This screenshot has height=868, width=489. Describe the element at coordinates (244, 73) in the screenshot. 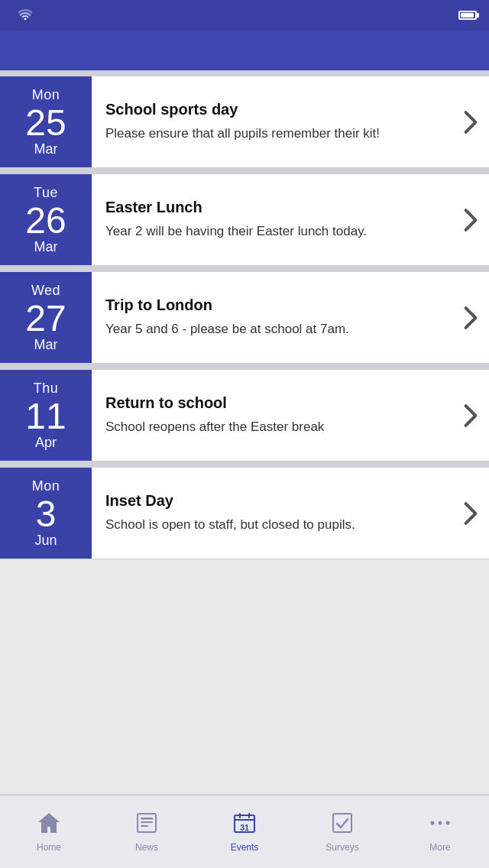

I see `top-divider` at that location.